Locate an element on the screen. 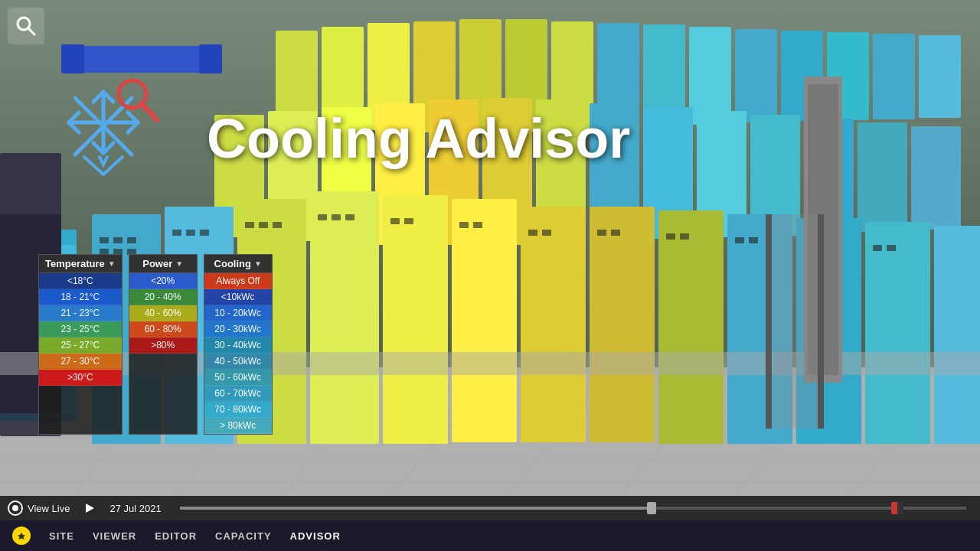 The image size is (980, 551). cooling-legend-header: Cooling ▼ is located at coordinates (238, 264).